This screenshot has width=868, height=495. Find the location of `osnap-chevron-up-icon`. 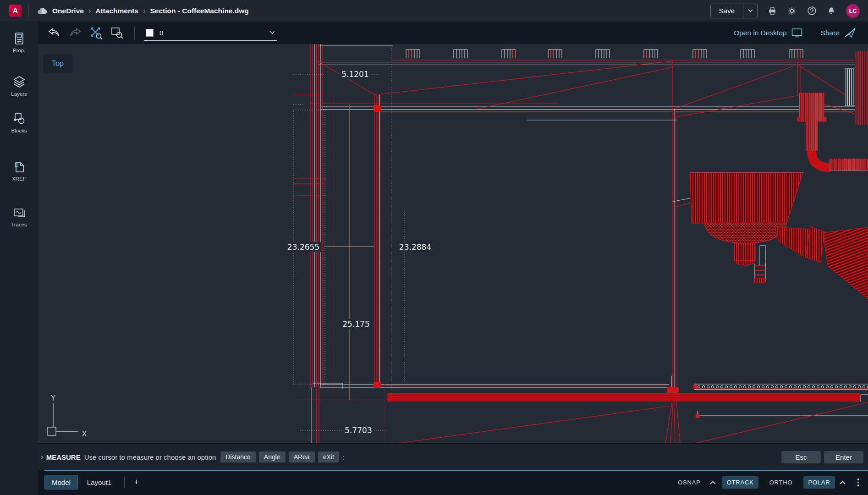

osnap-chevron-up-icon is located at coordinates (713, 483).